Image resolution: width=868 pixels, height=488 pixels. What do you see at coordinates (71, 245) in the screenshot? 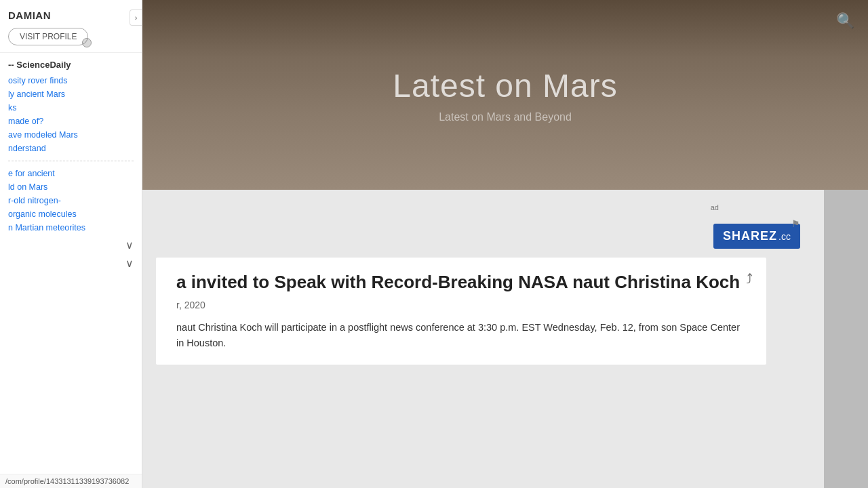
I see `sidebar-chevron-row-1: ∨` at bounding box center [71, 245].